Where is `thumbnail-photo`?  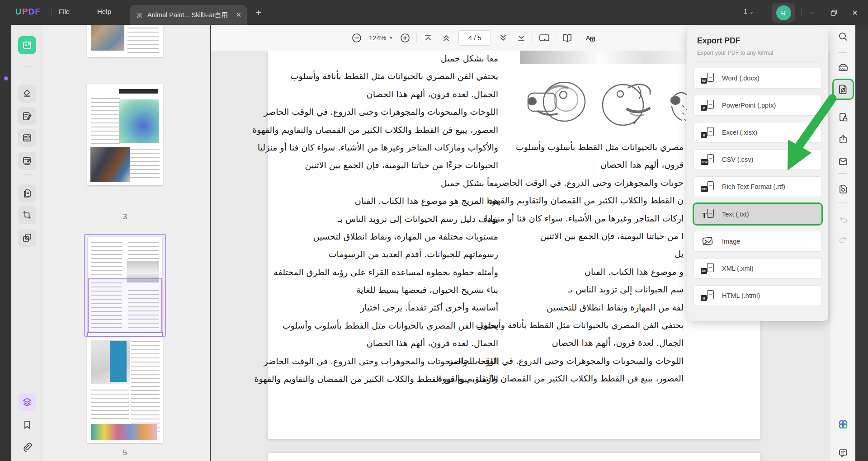 thumbnail-photo is located at coordinates (108, 38).